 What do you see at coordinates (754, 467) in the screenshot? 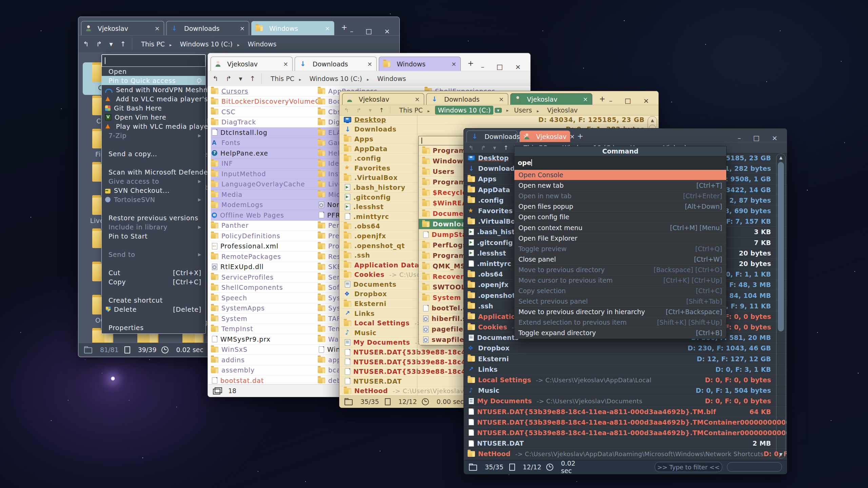
I see `filter-pill` at bounding box center [754, 467].